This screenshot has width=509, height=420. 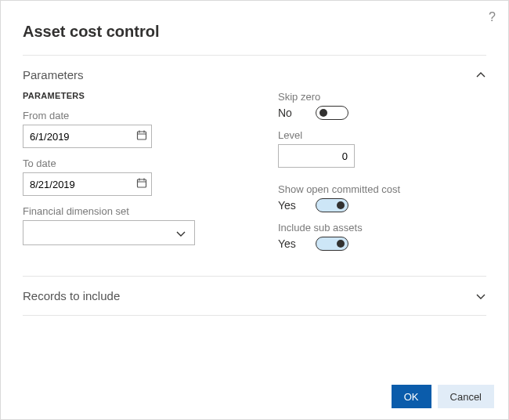 What do you see at coordinates (332, 205) in the screenshot?
I see `open-cost-toggle` at bounding box center [332, 205].